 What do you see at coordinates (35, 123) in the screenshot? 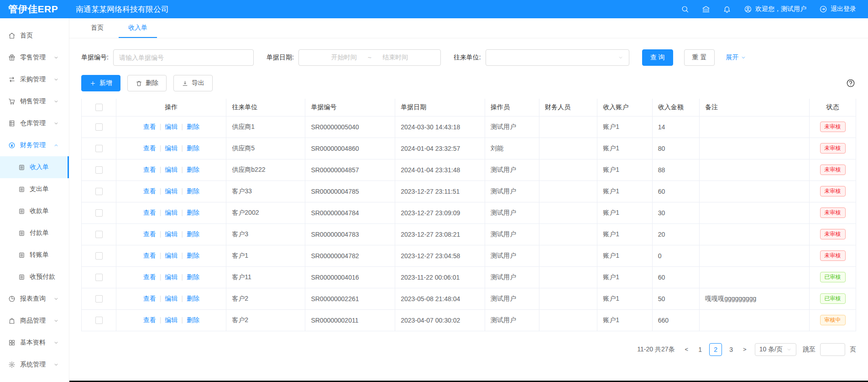
I see `sidebar-item-仓库管理: 仓库管理` at bounding box center [35, 123].